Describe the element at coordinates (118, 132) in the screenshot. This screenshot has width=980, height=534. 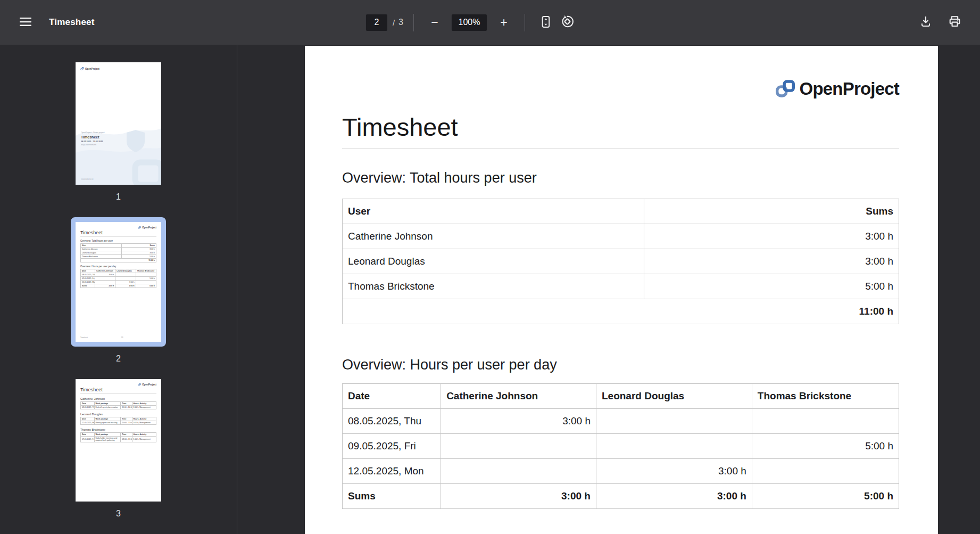
I see `thumbnail-page-1: OpenProject OpenProject · Demo project T…` at that location.